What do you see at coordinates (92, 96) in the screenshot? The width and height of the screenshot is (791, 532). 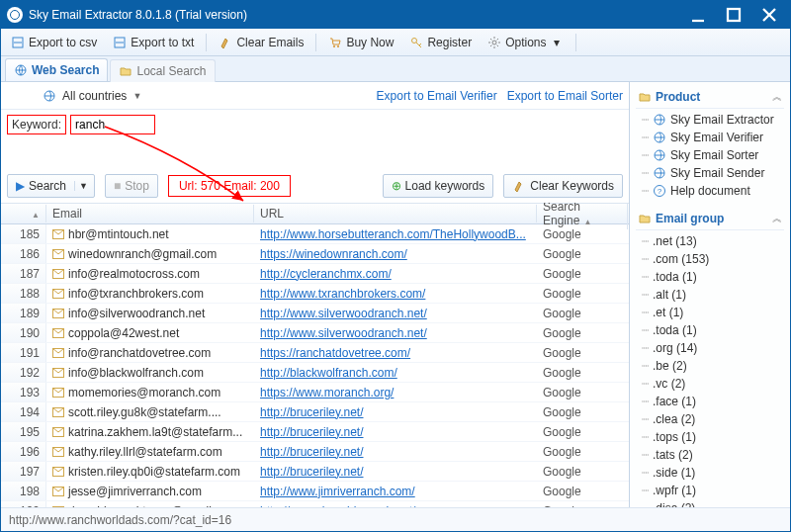 I see `country-dropdown: All countries ▼` at bounding box center [92, 96].